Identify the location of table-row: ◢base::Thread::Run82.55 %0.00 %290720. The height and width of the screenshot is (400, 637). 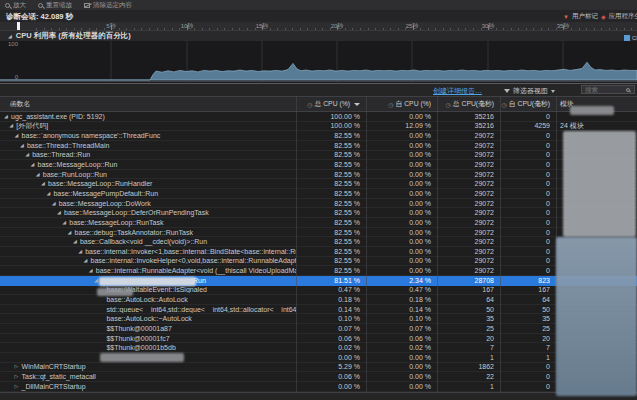
(318, 156).